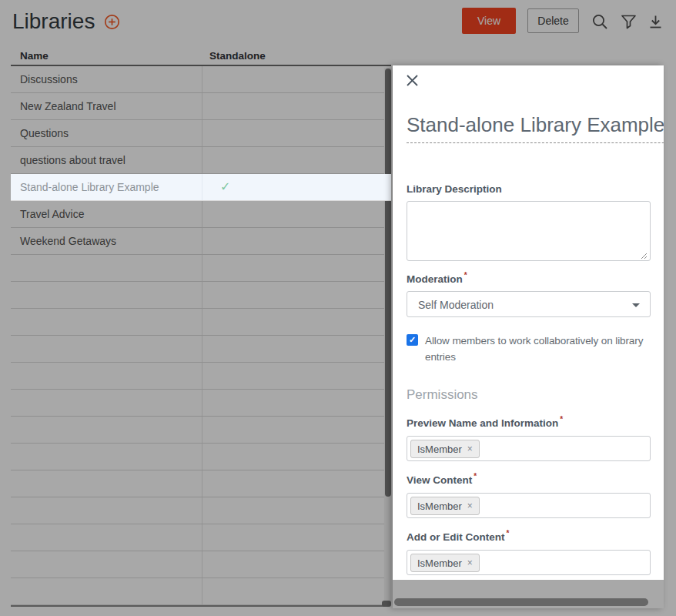  What do you see at coordinates (636, 305) in the screenshot?
I see `chevron-down-icon` at bounding box center [636, 305].